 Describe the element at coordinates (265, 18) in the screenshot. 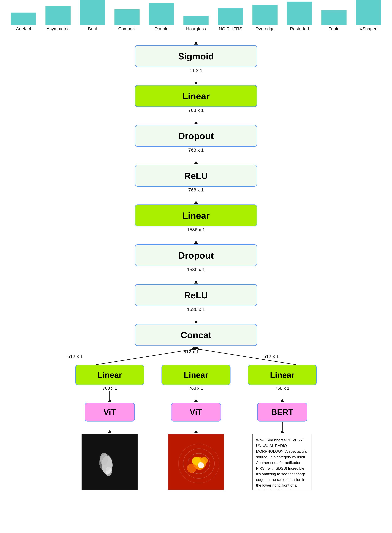

I see `bar-group-overedge: Overedge` at that location.